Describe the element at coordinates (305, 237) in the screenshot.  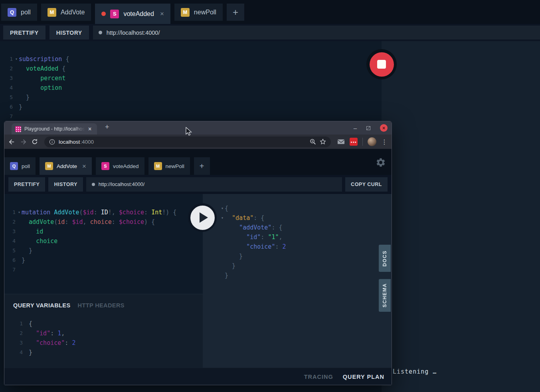
I see `code-line: "id": "1",` at that location.